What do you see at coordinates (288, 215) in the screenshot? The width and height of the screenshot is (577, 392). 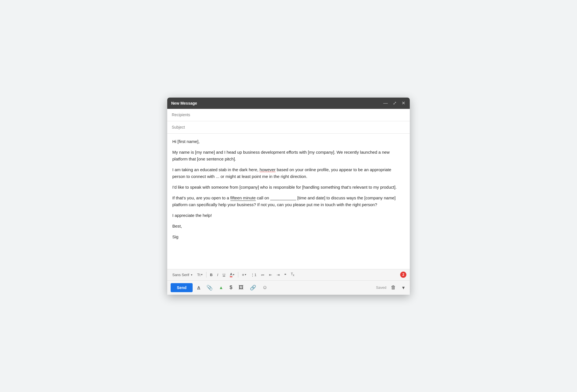 I see `body-line-6: I appreciate the help!` at bounding box center [288, 215].